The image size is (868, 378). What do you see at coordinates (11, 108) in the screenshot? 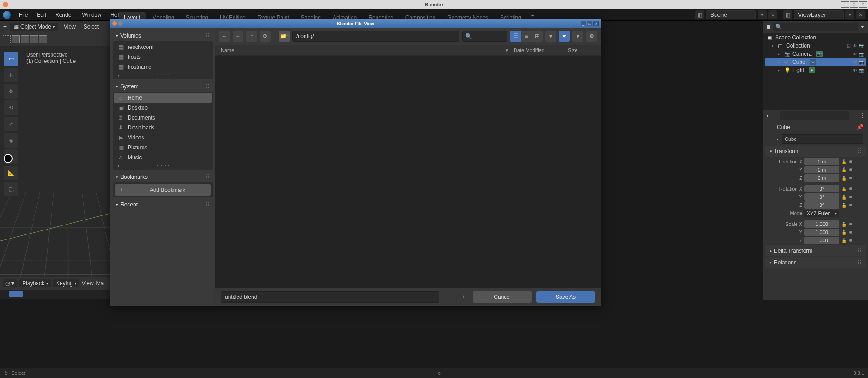
I see `tool-rotate: ⟲` at bounding box center [11, 108].